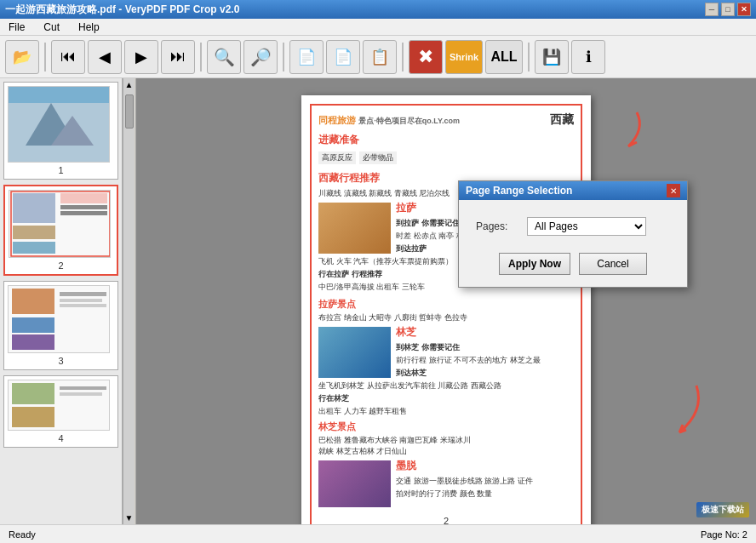 This screenshot has width=756, height=543. I want to click on status-ready: Ready, so click(22, 534).